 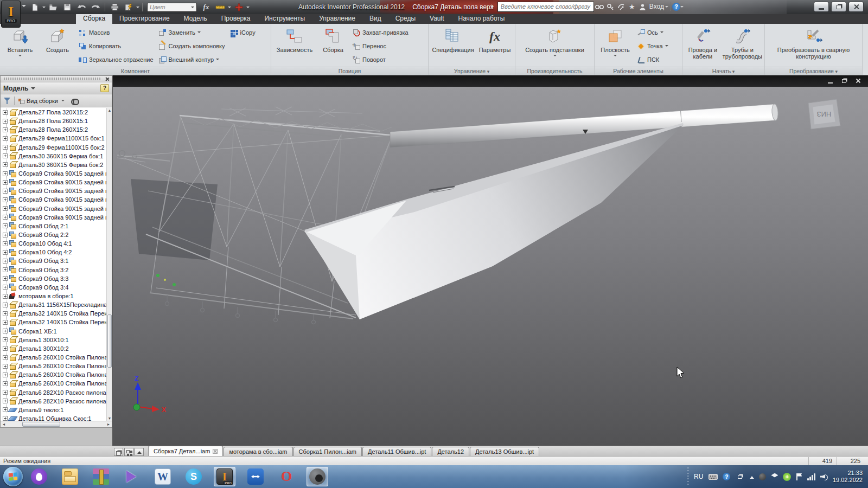 I want to click on recorder-tray-icon, so click(x=763, y=477).